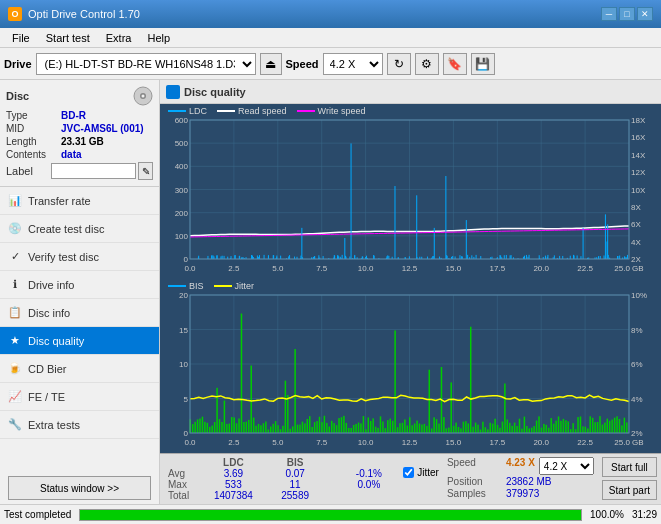 The image size is (661, 524). I want to click on type-value: BD-R, so click(74, 116).